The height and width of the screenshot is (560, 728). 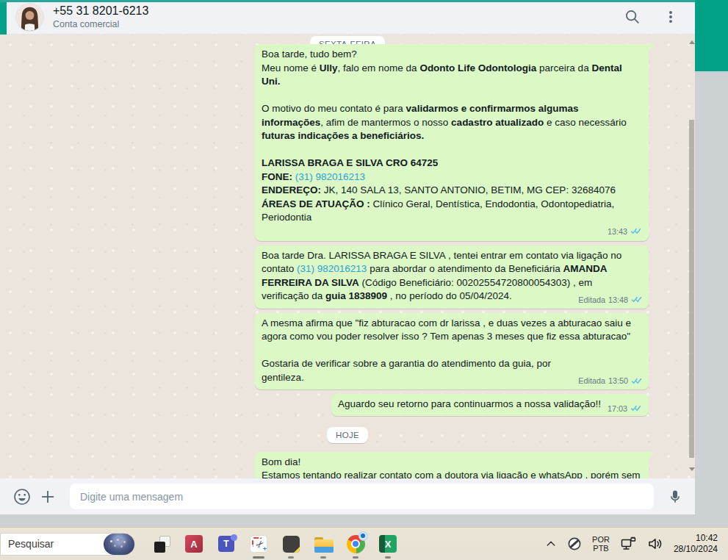 I want to click on message-text-bold: ENDEREÇO:, so click(x=292, y=190).